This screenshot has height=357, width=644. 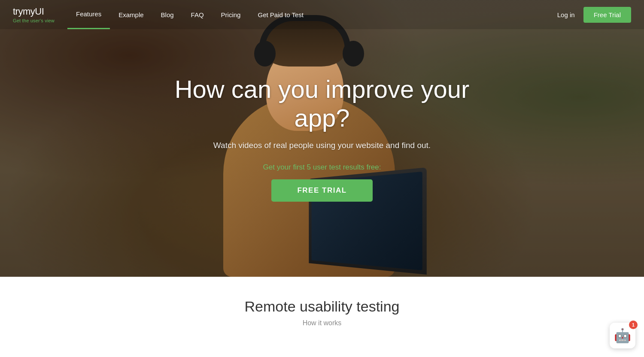 I want to click on nav-item-faq: FAQ, so click(x=197, y=15).